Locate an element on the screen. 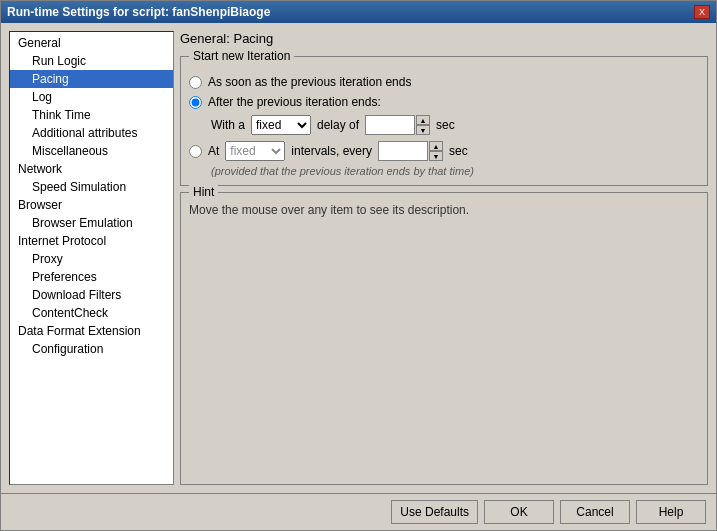 This screenshot has width=717, height=531. cancel-button: Cancel is located at coordinates (595, 512).